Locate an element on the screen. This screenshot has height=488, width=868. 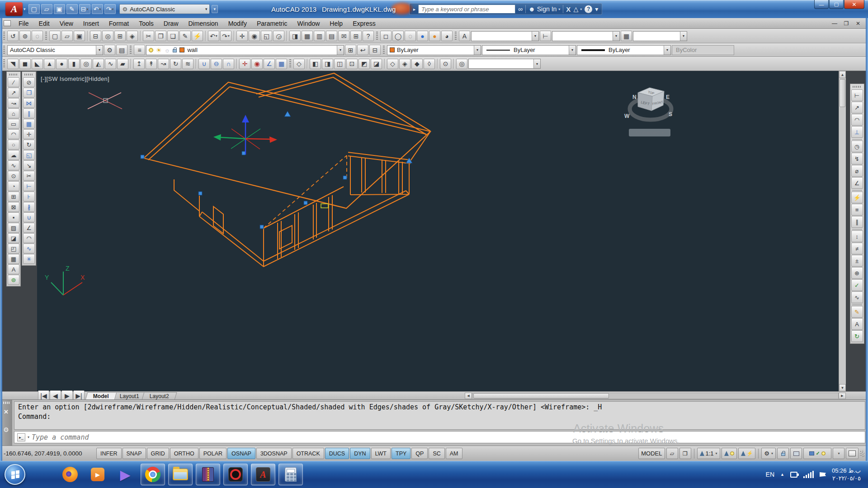
point-button: ▪ is located at coordinates (14, 217).